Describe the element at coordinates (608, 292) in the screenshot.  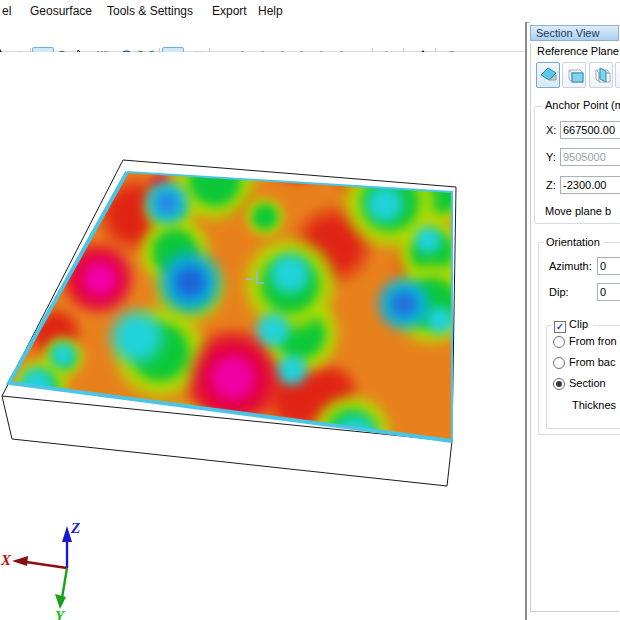
I see `dip-input` at that location.